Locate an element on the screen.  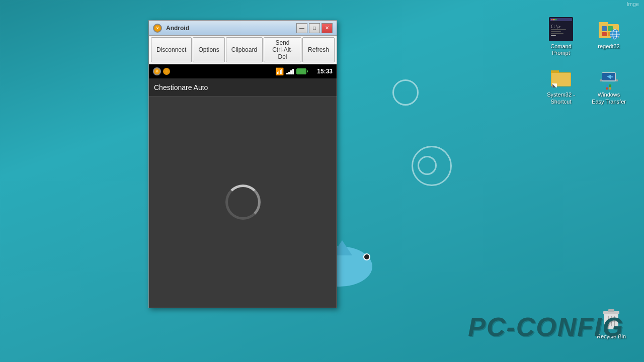
pc-config-watermark: PC-CONFIG is located at coordinates (546, 327).